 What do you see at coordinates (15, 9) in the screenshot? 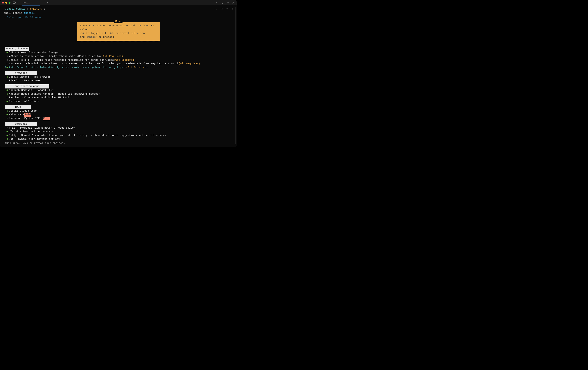
I see `prompt-path: ~/shell-config` at bounding box center [15, 9].